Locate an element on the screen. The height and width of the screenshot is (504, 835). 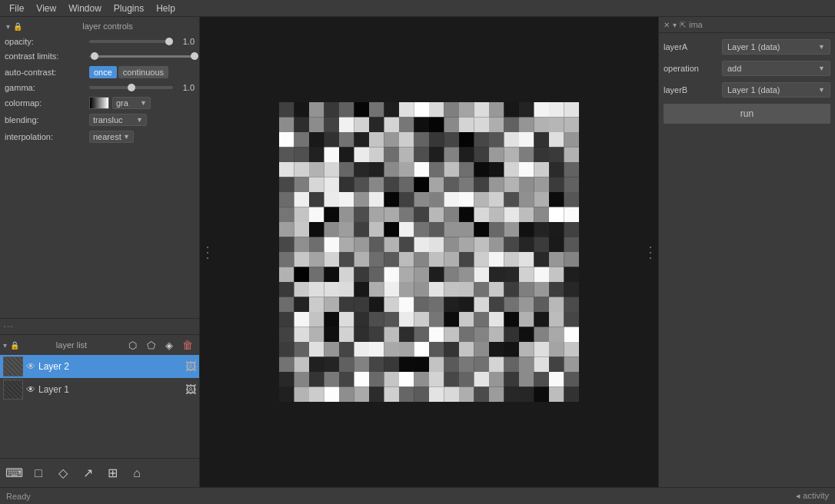
layerB-chevron: ▼ is located at coordinates (821, 90).